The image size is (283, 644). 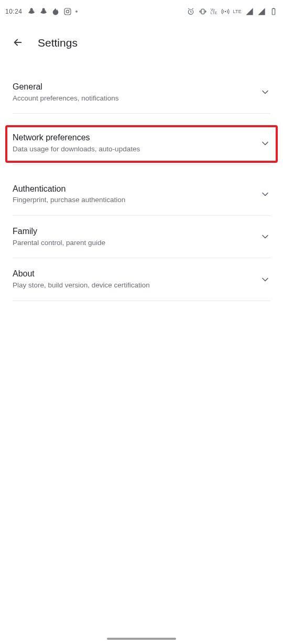 What do you see at coordinates (133, 138) in the screenshot?
I see `row-title: Network preferences` at bounding box center [133, 138].